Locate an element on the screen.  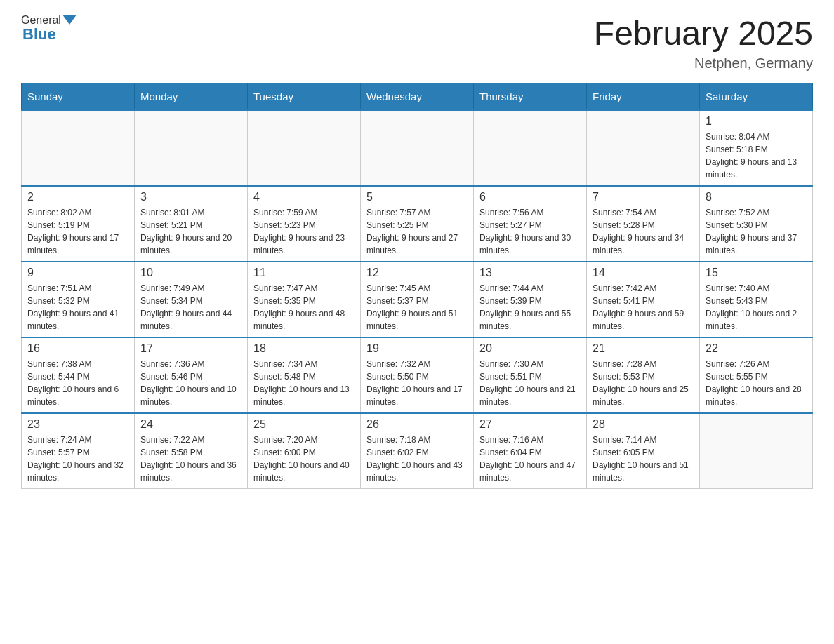
title-section: February 2025 Netphen, Germany is located at coordinates (703, 43).